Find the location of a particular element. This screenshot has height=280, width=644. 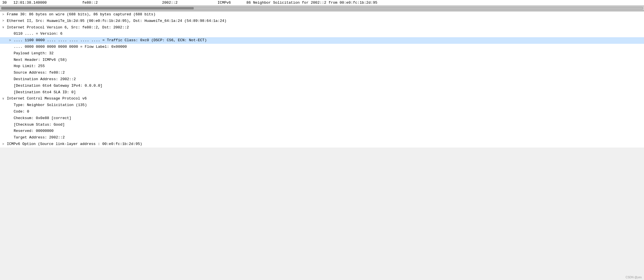

packet-time: 12:01:38.140000 is located at coordinates (28, 3).